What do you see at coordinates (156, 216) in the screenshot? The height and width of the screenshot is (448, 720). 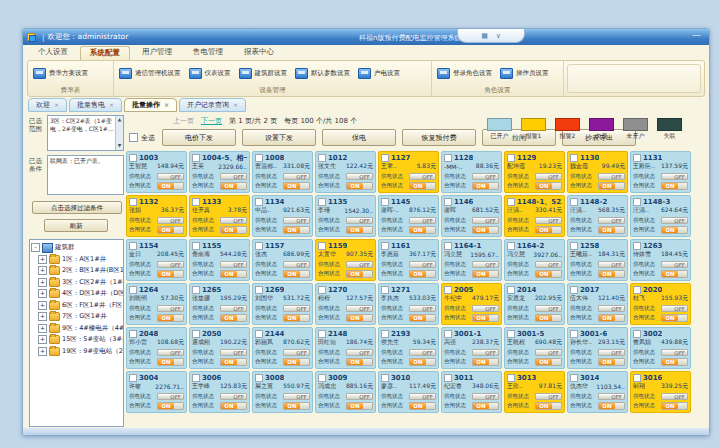 I see `room-card: 1132 张娟 36.37元 供电状态 OFF 合闸状态 ON` at bounding box center [156, 216].